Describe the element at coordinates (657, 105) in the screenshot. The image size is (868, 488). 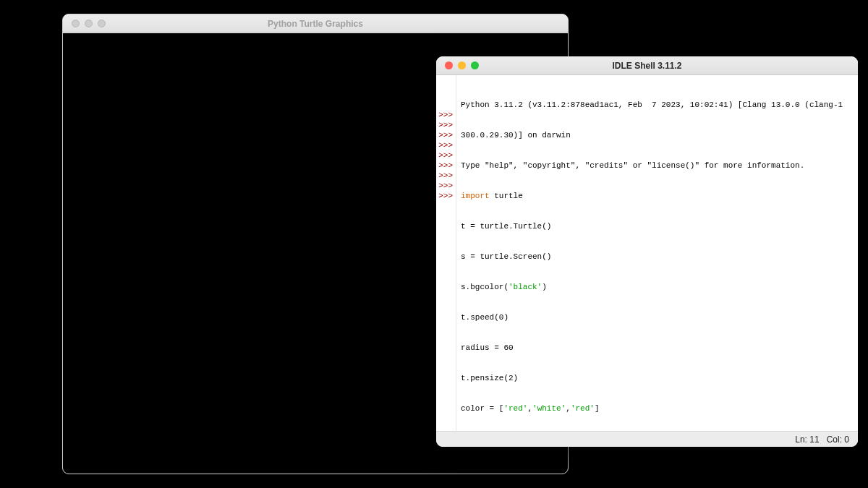
I see `banner-line: Python 3.11.2 (v3.11.2:878ead1ac1, Feb 7…` at that location.